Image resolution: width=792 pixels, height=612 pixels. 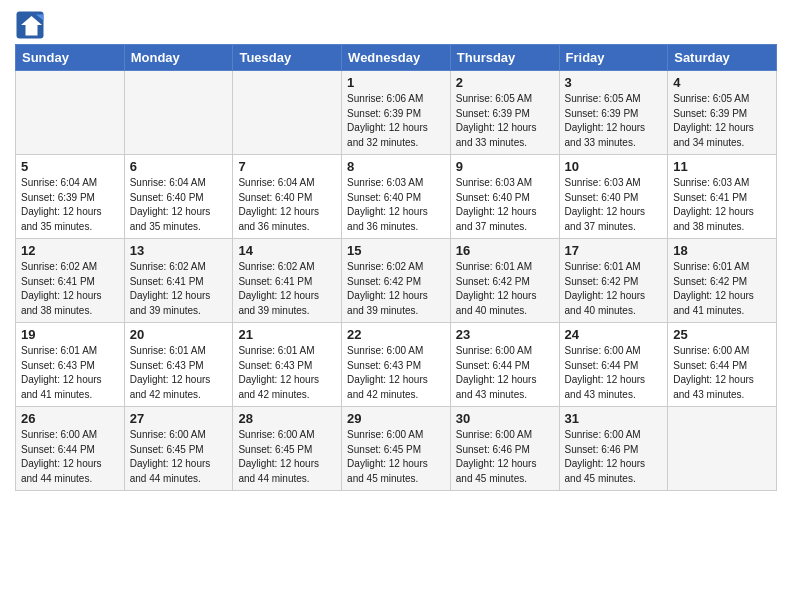 What do you see at coordinates (70, 449) in the screenshot?
I see `calendar-cell: 26Sunrise: 6:00 AM Sunset: 6:44 PM Dayli…` at bounding box center [70, 449].